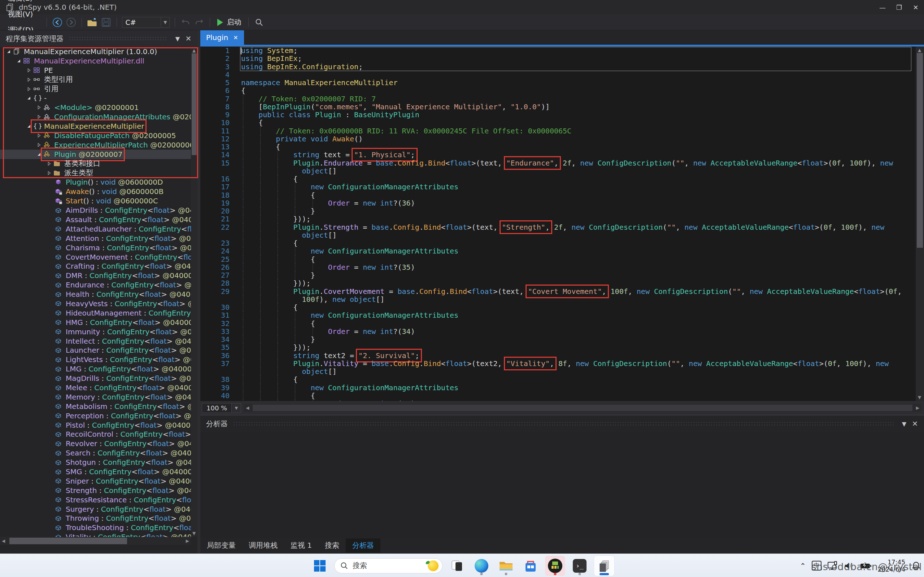 Image resolution: width=924 pixels, height=577 pixels. What do you see at coordinates (263, 546) in the screenshot?
I see `bottom-tab-调用堆栈: 调用堆栈` at bounding box center [263, 546].